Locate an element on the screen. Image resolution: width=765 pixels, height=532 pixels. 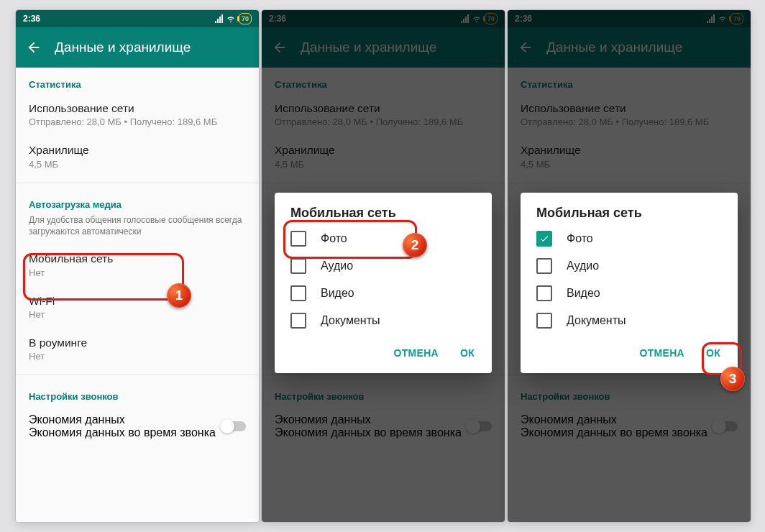
appbar-title: Данные и хранилище is located at coordinates (122, 47).